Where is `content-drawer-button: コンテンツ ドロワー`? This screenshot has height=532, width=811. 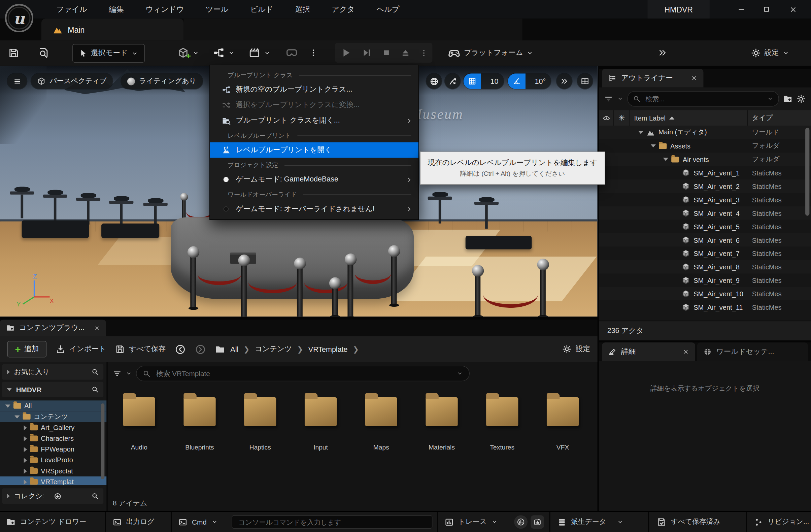
content-drawer-button: コンテンツ ドロワー is located at coordinates (46, 522).